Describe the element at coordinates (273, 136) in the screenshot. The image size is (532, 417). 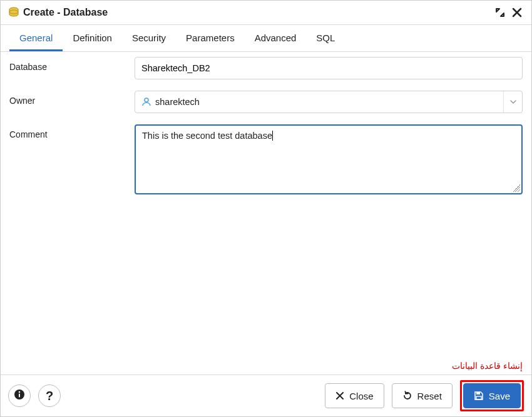
I see `text-cursor` at that location.